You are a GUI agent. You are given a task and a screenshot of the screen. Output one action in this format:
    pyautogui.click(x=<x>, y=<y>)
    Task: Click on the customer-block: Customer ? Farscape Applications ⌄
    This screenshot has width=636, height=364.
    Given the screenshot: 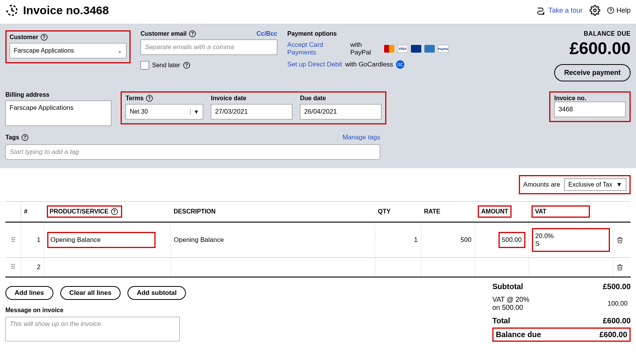 What is the action you would take?
    pyautogui.click(x=68, y=47)
    